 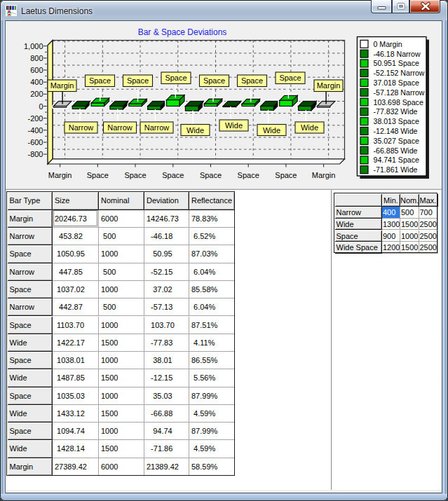 What do you see at coordinates (397, 141) in the screenshot?
I see `svg-text: 35.027 Space` at bounding box center [397, 141].